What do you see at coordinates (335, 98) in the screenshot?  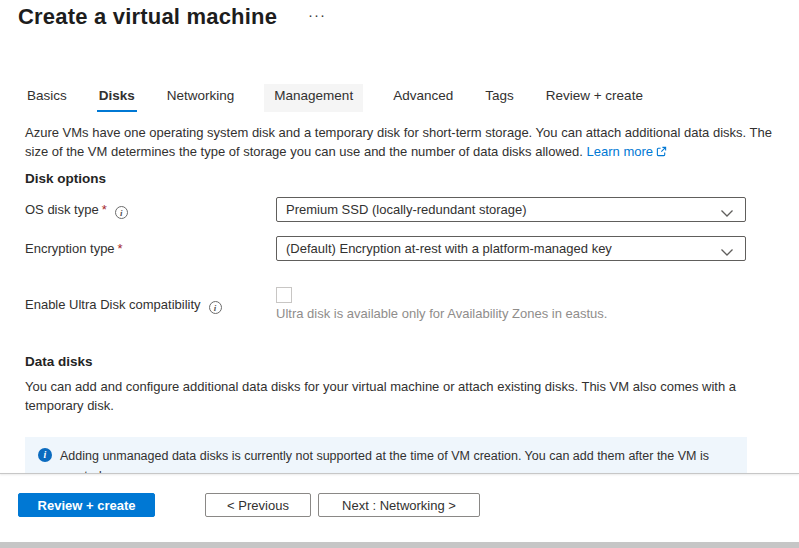 I see `wizard-tabs: Basics Disks Networking Management Advan…` at bounding box center [335, 98].